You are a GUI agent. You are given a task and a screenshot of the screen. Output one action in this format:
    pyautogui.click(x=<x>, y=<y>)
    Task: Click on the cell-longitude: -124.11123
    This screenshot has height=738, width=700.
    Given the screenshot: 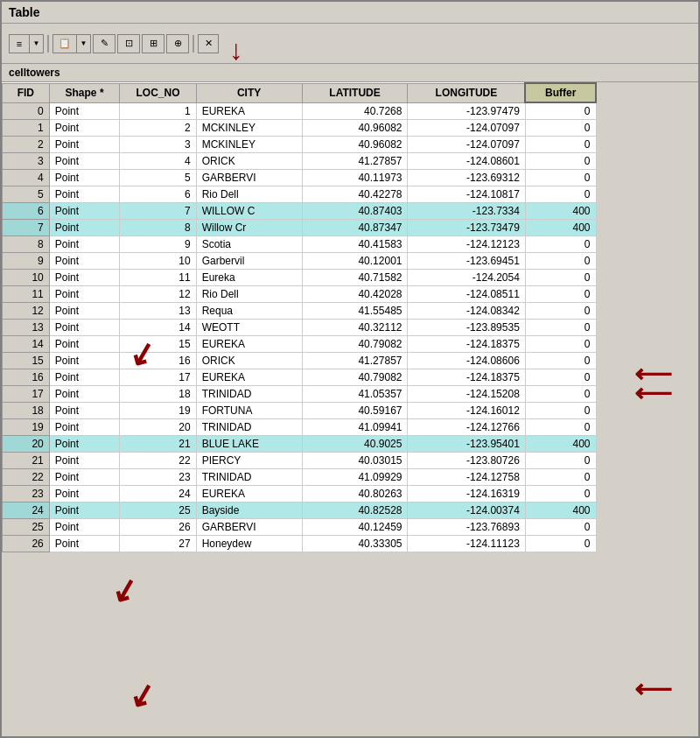 What is the action you would take?
    pyautogui.click(x=466, y=545)
    